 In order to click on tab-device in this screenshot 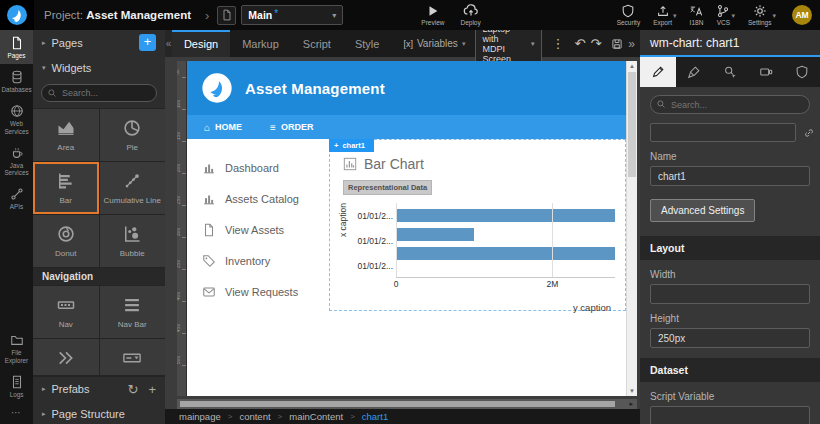, I will do `click(766, 72)`.